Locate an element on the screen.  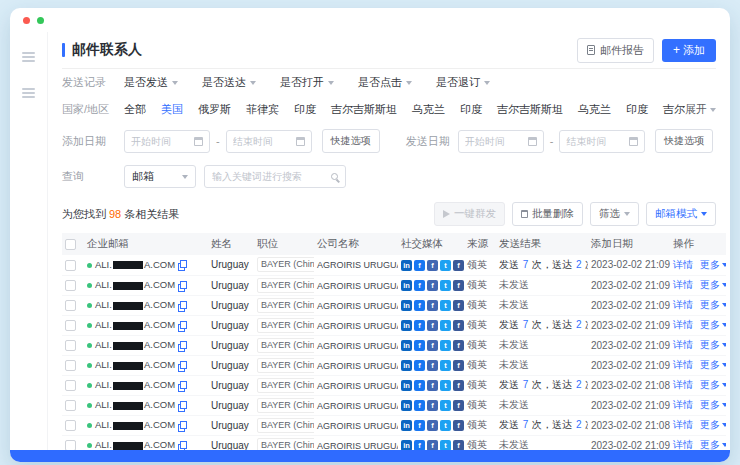
search-input-wrap is located at coordinates (275, 176).